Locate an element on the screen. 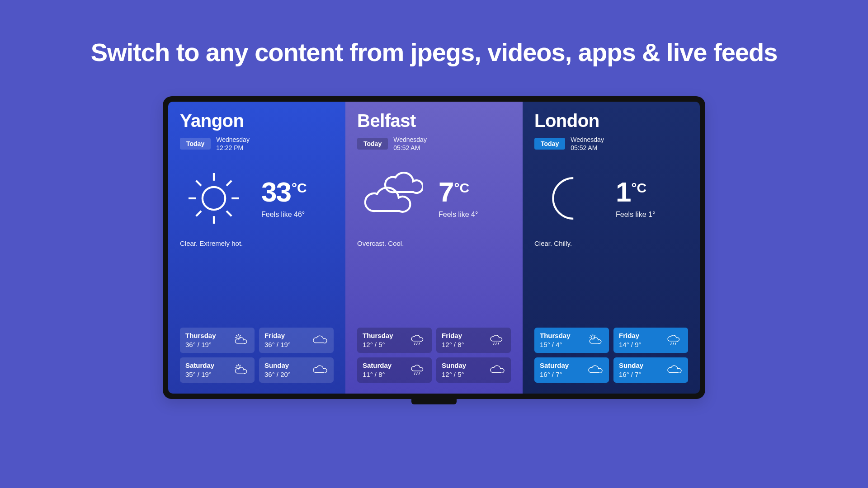 This screenshot has height=488, width=868. forecast-card: Sunday12° / 5° is located at coordinates (474, 370).